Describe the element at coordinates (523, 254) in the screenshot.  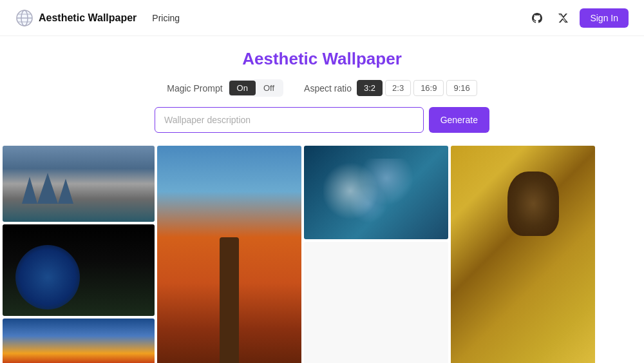
I see `gallery-image-bird` at that location.